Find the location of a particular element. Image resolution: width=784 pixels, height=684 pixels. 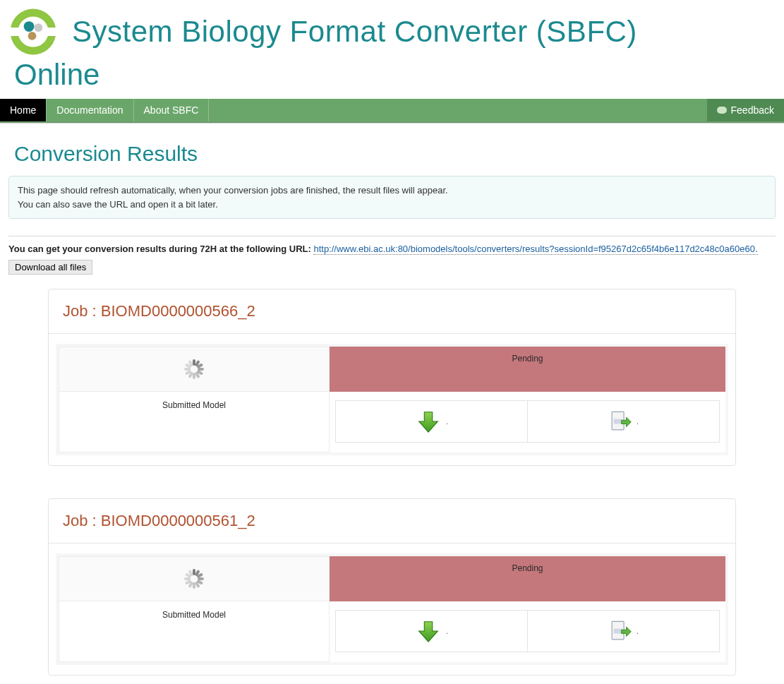

feedback-icon is located at coordinates (722, 110).